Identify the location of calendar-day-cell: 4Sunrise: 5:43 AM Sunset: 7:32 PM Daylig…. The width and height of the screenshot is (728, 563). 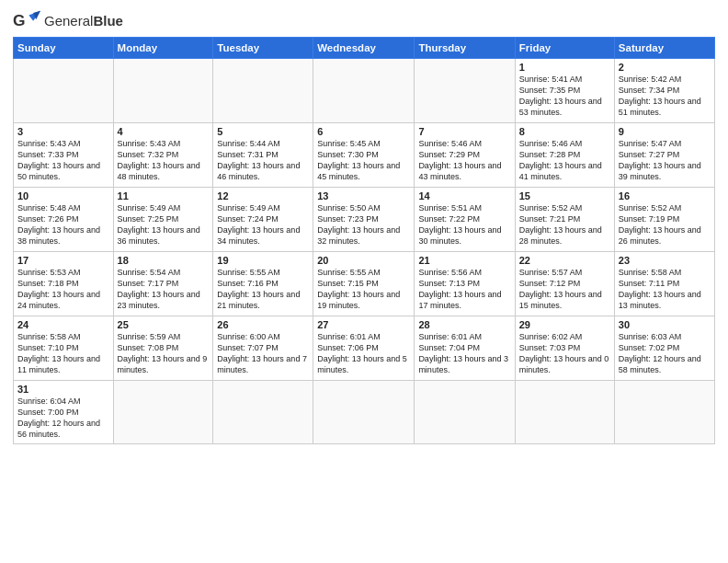
(164, 155).